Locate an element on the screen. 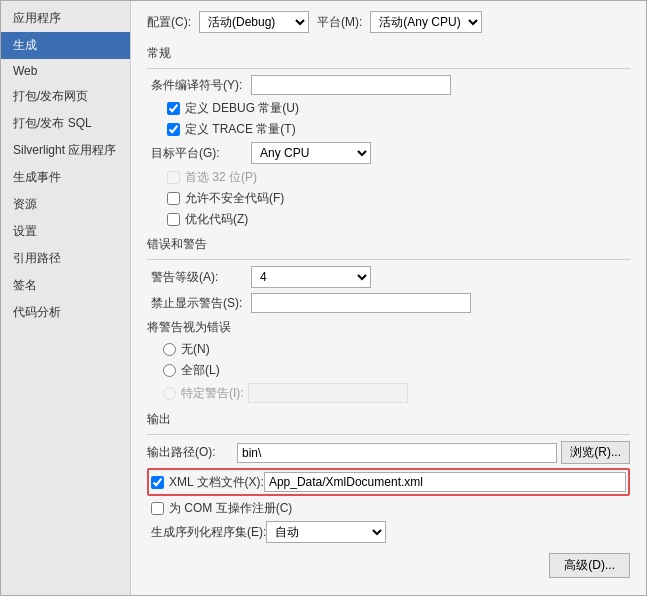  no-warnings-radio is located at coordinates (170, 350).